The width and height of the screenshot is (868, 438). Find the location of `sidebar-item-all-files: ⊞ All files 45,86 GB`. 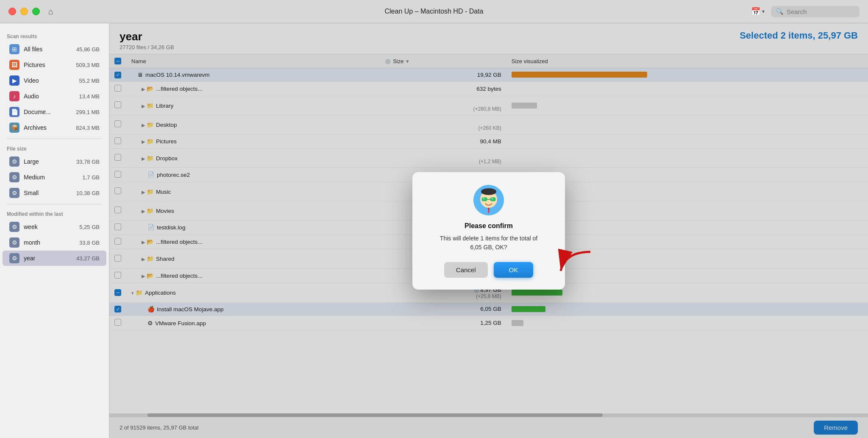

sidebar-item-all-files: ⊞ All files 45,86 GB is located at coordinates (54, 49).